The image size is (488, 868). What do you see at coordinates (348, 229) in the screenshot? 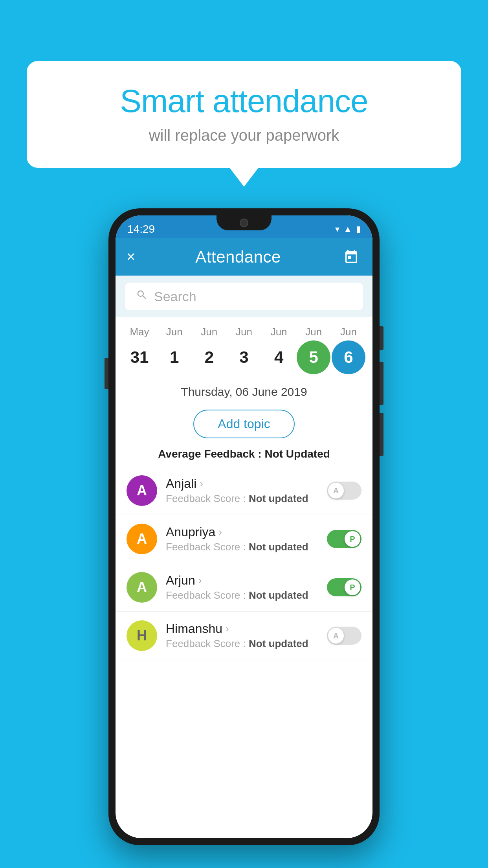
I see `signal-icon: ▲` at bounding box center [348, 229].